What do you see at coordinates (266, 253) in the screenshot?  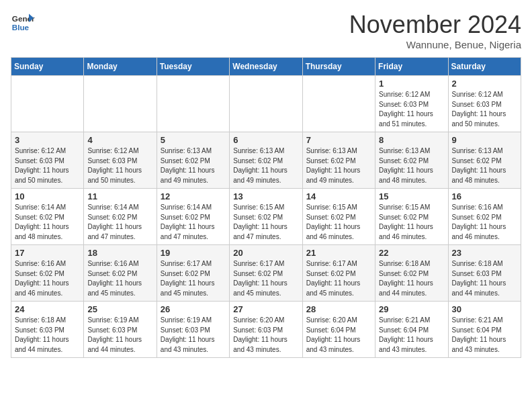 I see `day-number: 20` at bounding box center [266, 253].